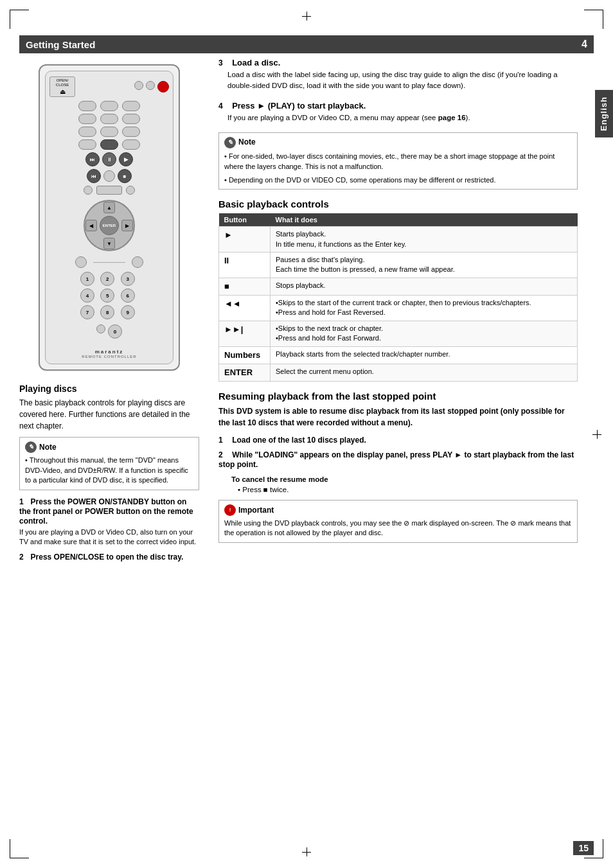 Image resolution: width=613 pixels, height=868 pixels. What do you see at coordinates (109, 176) in the screenshot?
I see `remote-btn-light` at bounding box center [109, 176].